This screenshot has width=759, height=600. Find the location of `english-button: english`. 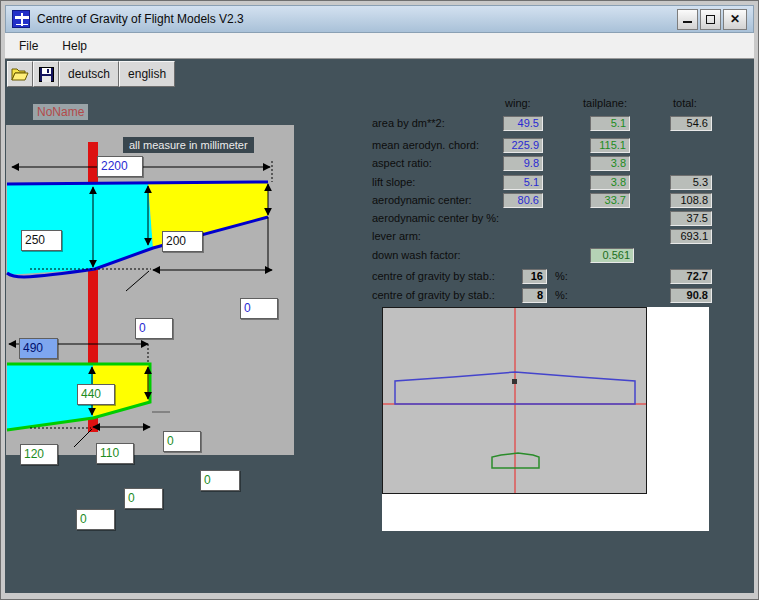

english-button: english is located at coordinates (147, 74).